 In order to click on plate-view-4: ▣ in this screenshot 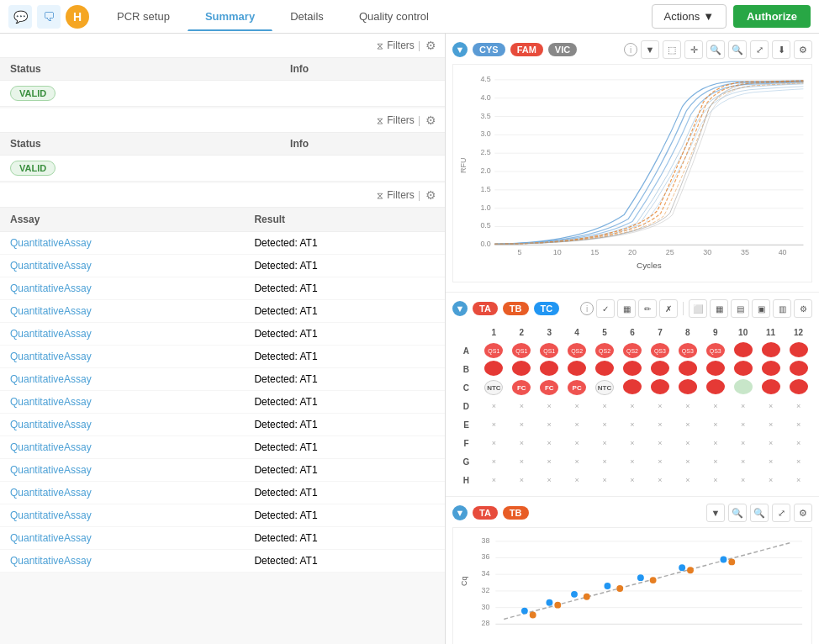, I will do `click(761, 309)`.